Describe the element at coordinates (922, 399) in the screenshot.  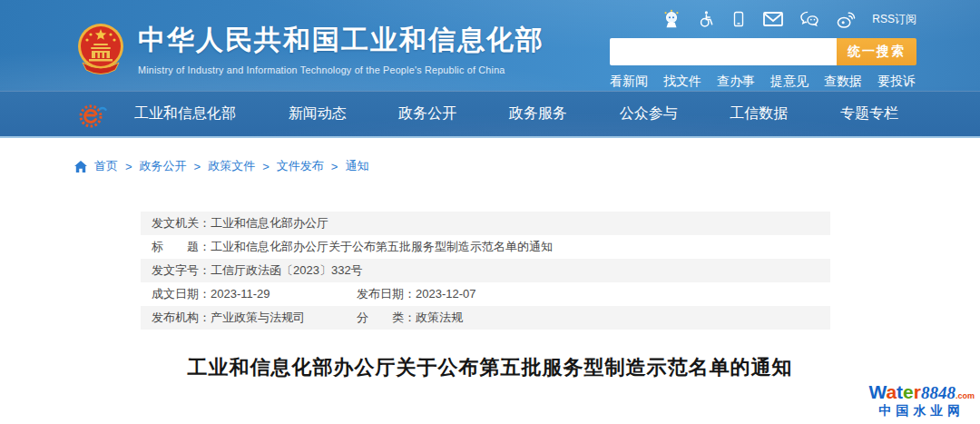
I see `watermark: Water8848.com 中国水业网` at that location.